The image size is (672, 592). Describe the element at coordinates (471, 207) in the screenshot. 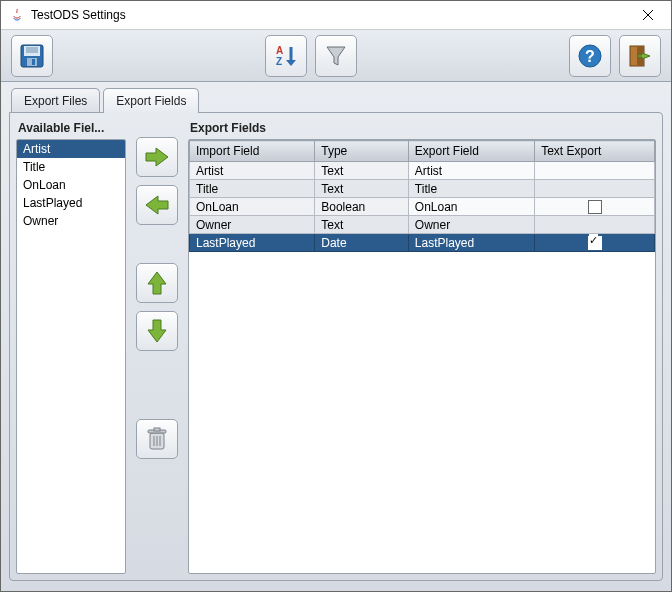

I see `cell-export: OnLoan` at that location.